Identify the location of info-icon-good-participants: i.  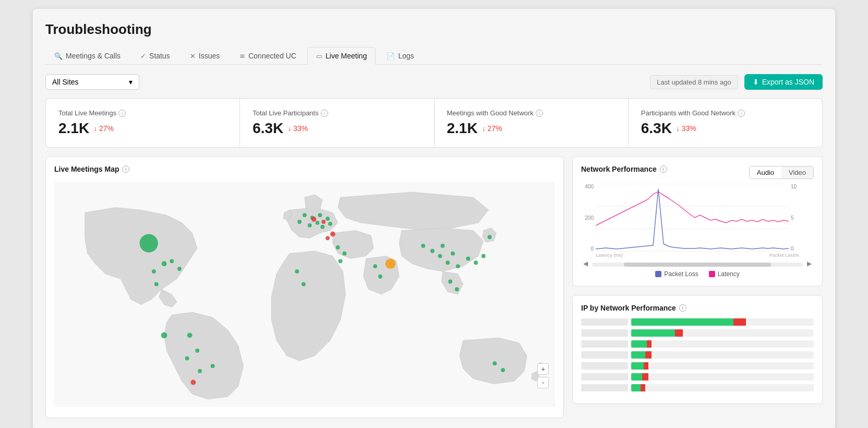
(741, 113).